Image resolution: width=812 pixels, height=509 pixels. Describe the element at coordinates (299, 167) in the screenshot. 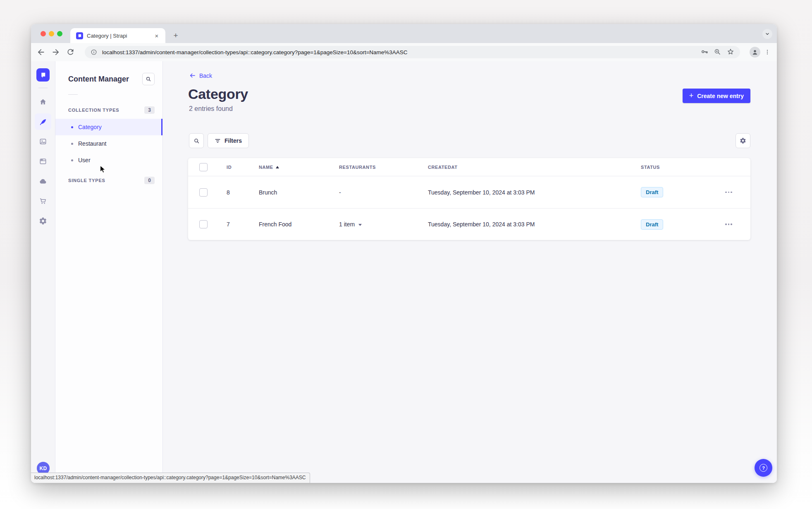

I see `column-header-name: NAME` at that location.